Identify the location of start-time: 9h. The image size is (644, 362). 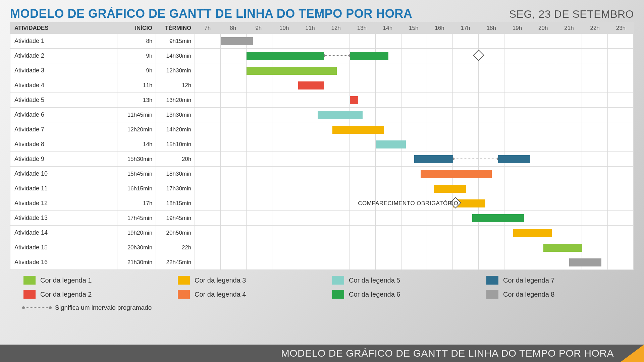
(136, 71).